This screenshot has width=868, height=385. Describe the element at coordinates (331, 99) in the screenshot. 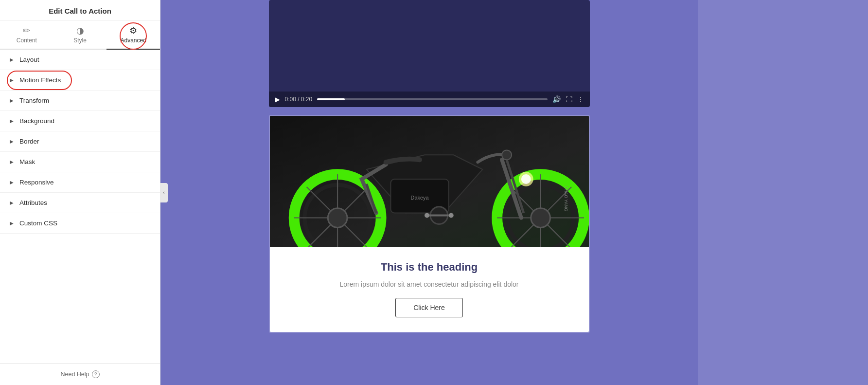

I see `progress-fill` at that location.